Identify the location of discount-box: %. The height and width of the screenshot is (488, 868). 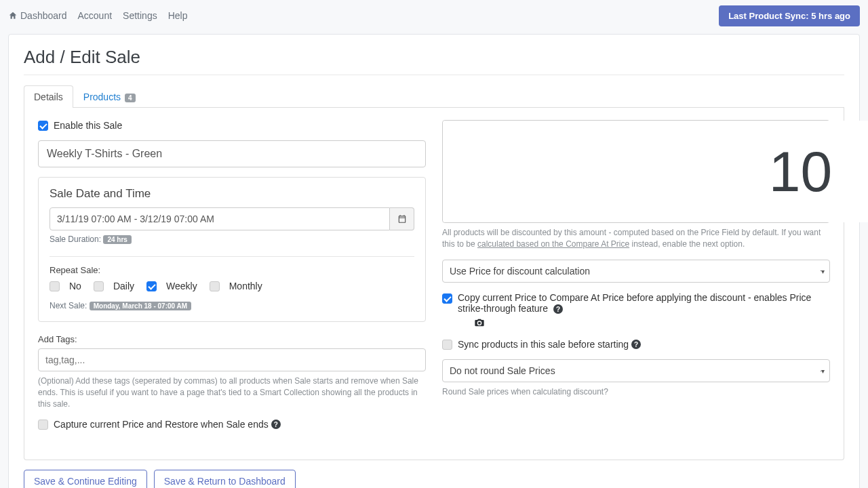
(636, 171).